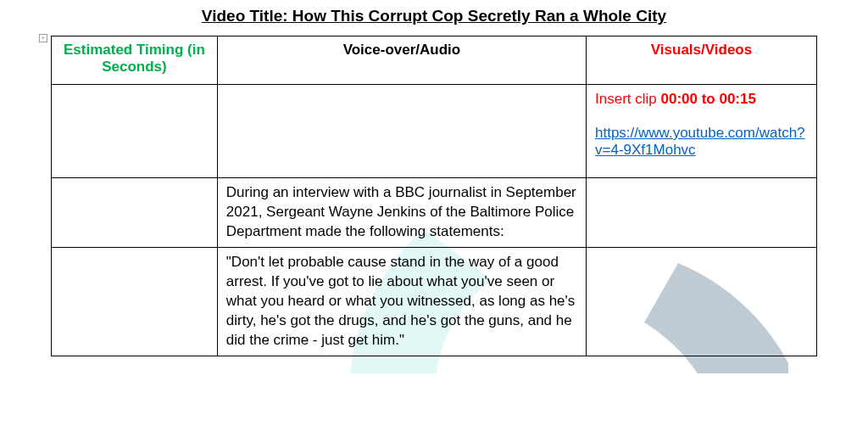 This screenshot has width=868, height=426. Describe the element at coordinates (402, 132) in the screenshot. I see `cell-audio` at that location.